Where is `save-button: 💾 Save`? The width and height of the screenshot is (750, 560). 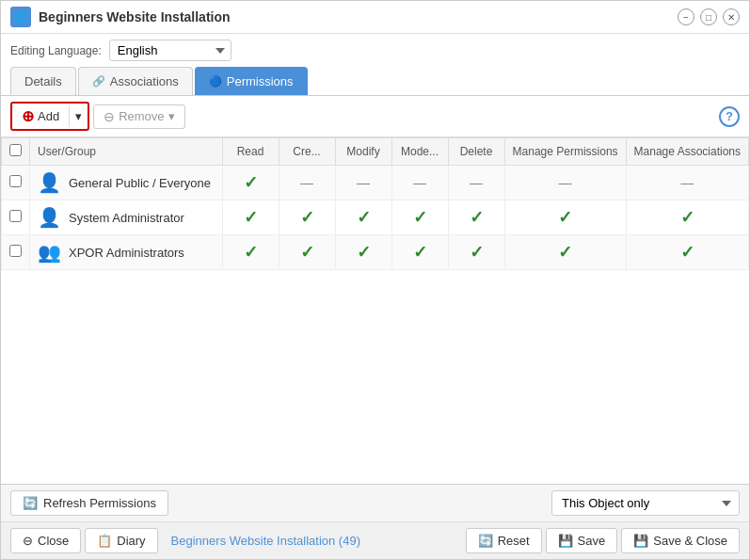 save-button: 💾 Save is located at coordinates (582, 540).